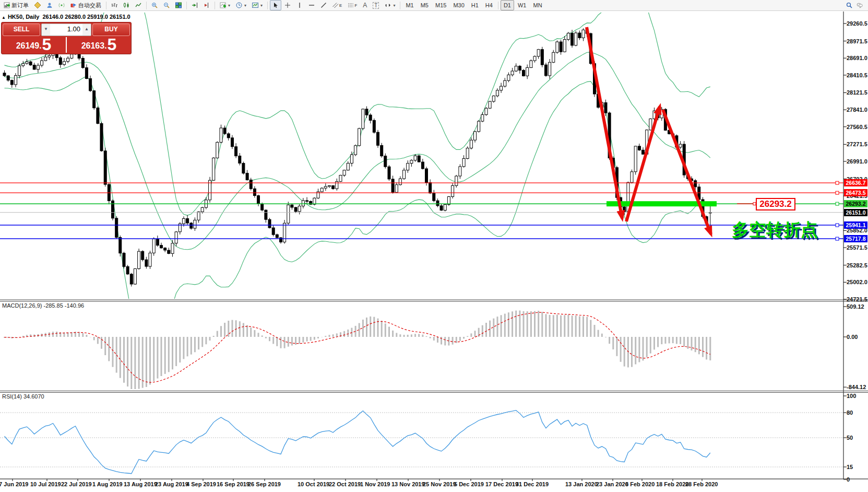 Image resolution: width=868 pixels, height=492 pixels. Describe the element at coordinates (276, 5) in the screenshot. I see `cursor-icon` at that location.